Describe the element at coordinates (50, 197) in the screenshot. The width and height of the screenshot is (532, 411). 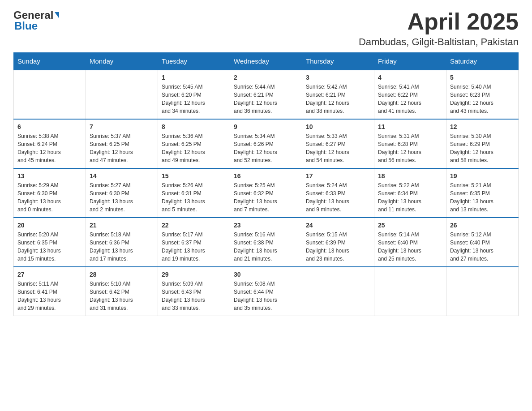
I see `day-info: Sunrise: 5:29 AM Sunset: 6:30 PM Dayligh…` at that location.